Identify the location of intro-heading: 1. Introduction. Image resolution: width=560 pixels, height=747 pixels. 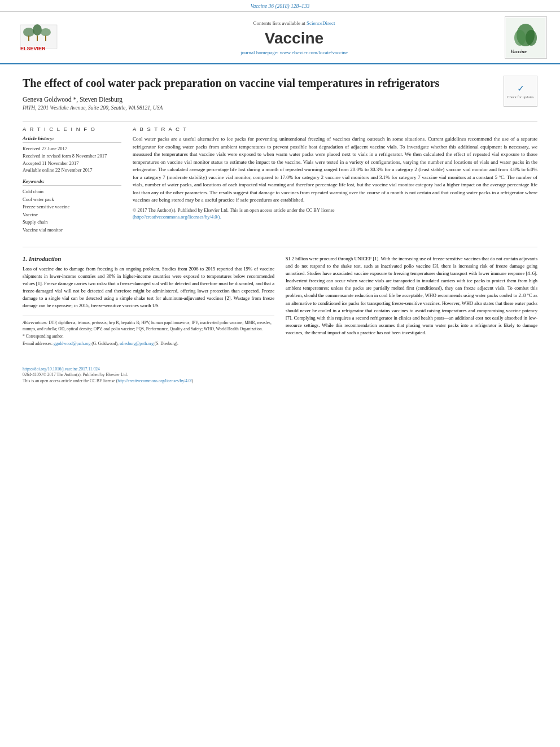
(148, 259).